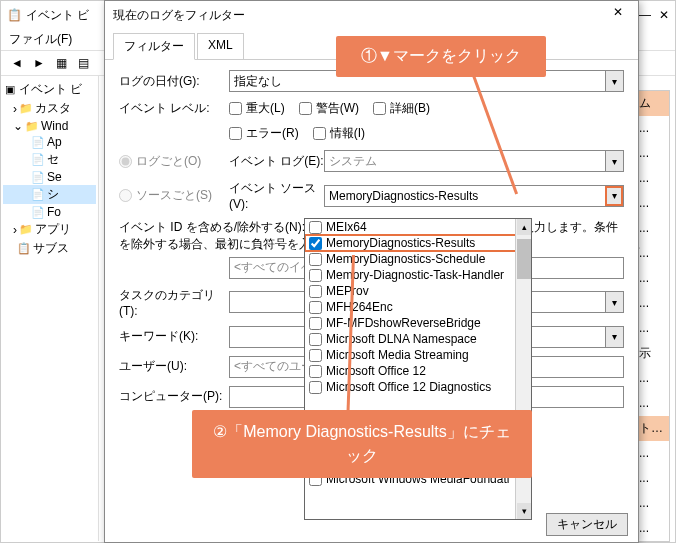  I want to click on task-label: タスクのカテゴリ(T):, so click(174, 302).